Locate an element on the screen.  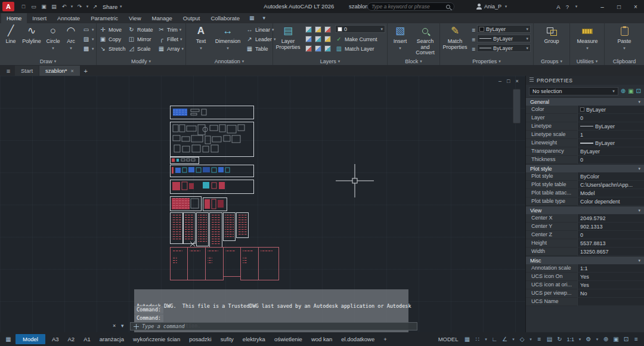
layout-tab-posadzki: posadzki is located at coordinates (200, 339).